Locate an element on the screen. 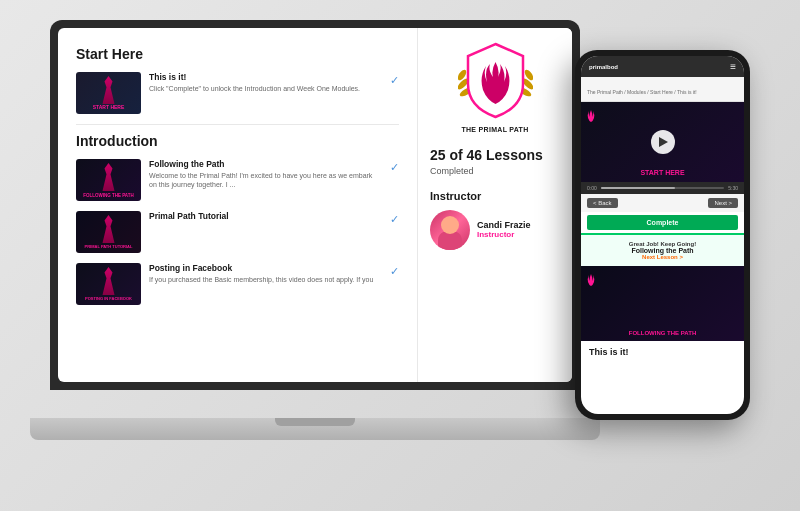 This screenshot has height=511, width=800. phone-video-following is located at coordinates (662, 304).